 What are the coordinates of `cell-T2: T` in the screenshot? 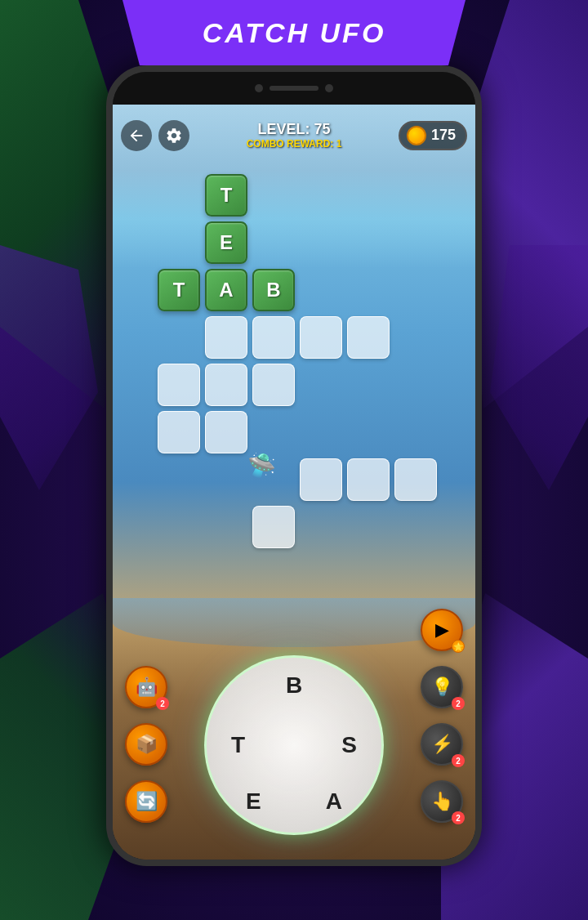 It's located at (179, 290).